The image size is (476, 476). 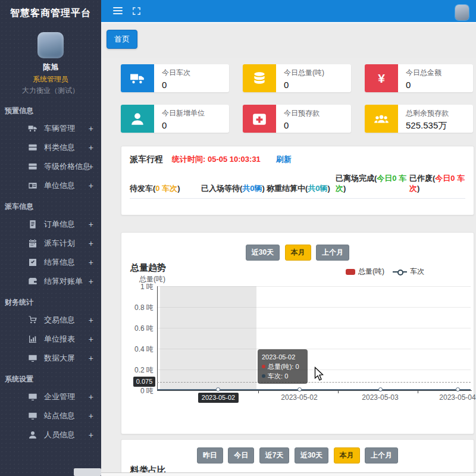 I want to click on trips-series-line, so click(x=314, y=390).